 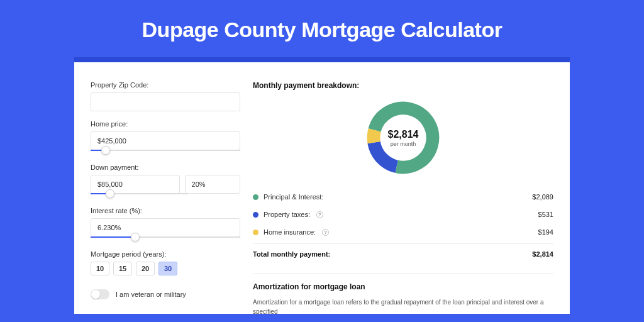 What do you see at coordinates (151, 294) in the screenshot?
I see `veteran-label: I am veteran or military` at bounding box center [151, 294].